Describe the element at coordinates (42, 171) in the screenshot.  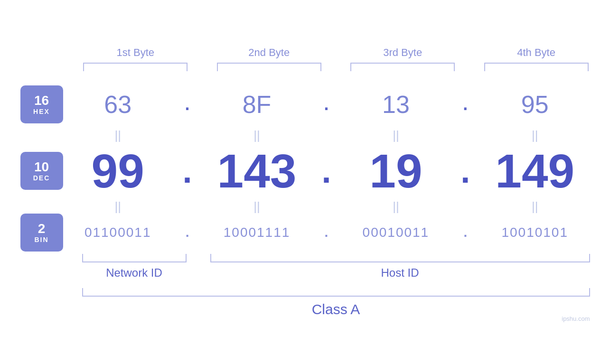
I see `dec-badge: 10 DEC` at that location.